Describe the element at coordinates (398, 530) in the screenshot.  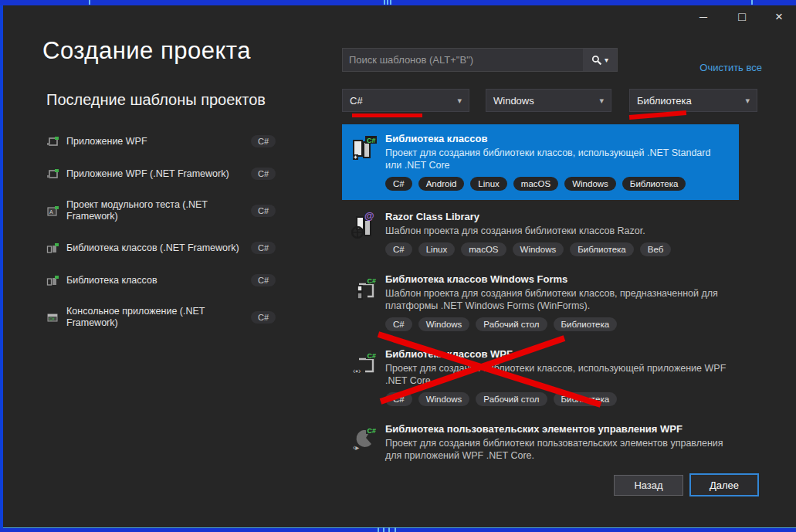
I see `desktop-strip-bottom` at that location.